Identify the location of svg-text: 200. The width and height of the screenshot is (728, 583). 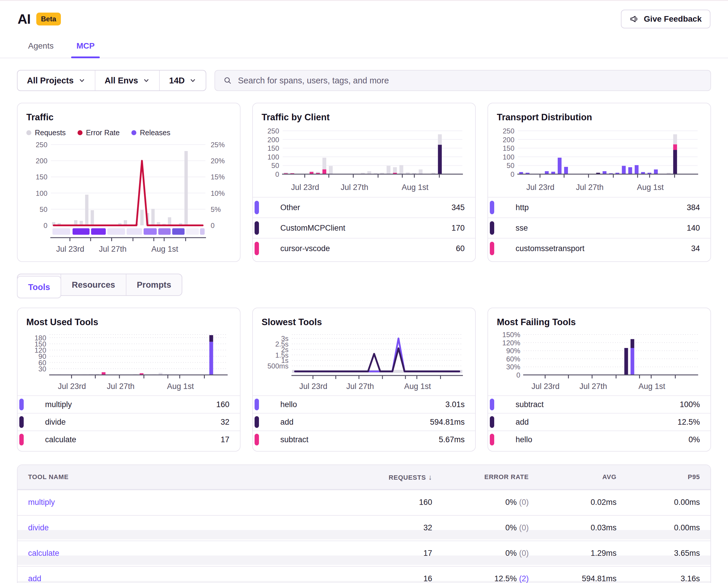
(42, 161).